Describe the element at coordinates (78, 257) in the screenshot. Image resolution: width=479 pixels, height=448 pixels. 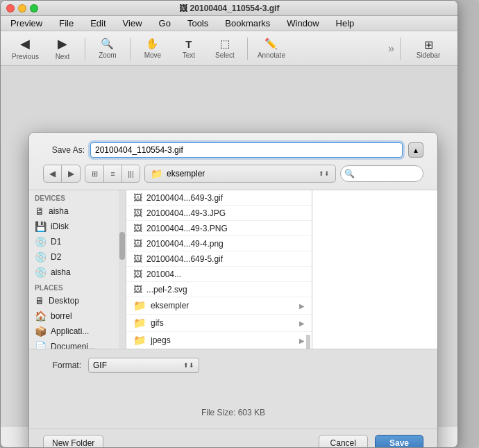
I see `sidebar-item-d2: 💿 D2` at that location.